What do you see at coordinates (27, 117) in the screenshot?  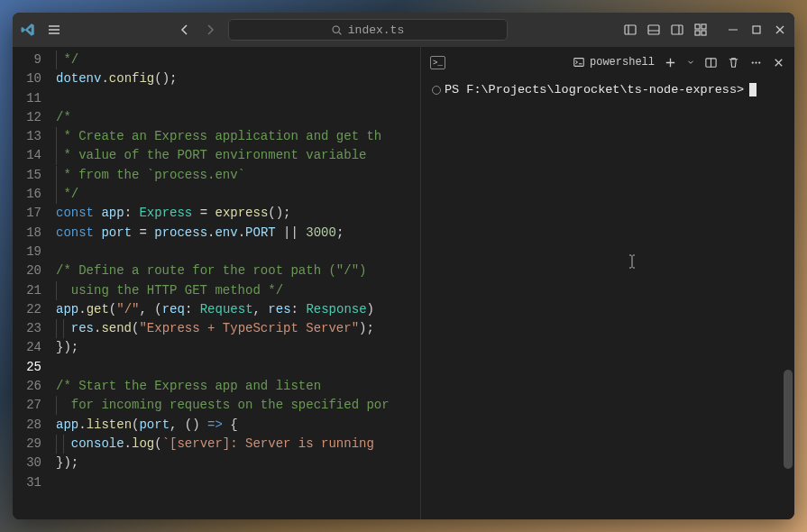 I see `line-number: 12` at bounding box center [27, 117].